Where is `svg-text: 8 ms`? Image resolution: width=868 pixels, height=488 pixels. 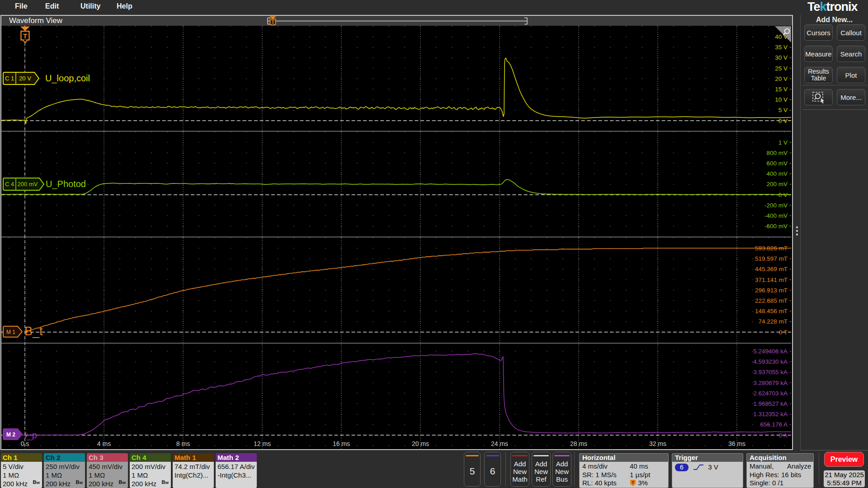 svg-text: 8 ms is located at coordinates (183, 444).